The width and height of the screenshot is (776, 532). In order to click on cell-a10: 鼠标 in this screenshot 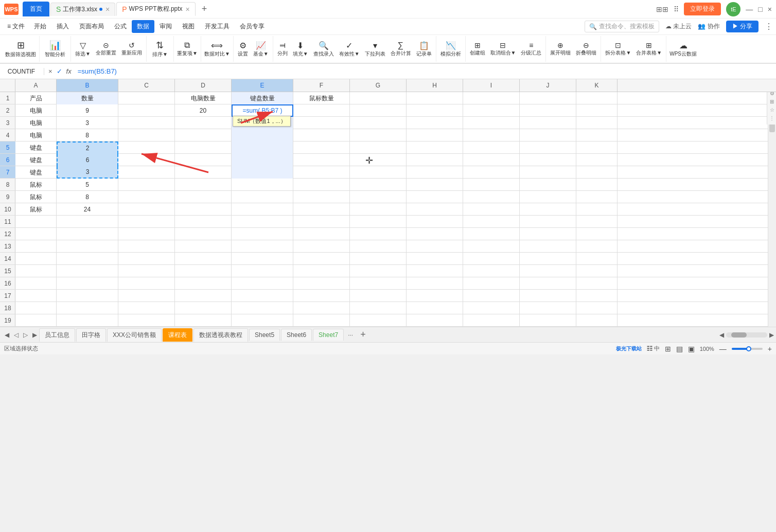, I will do `click(36, 209)`.